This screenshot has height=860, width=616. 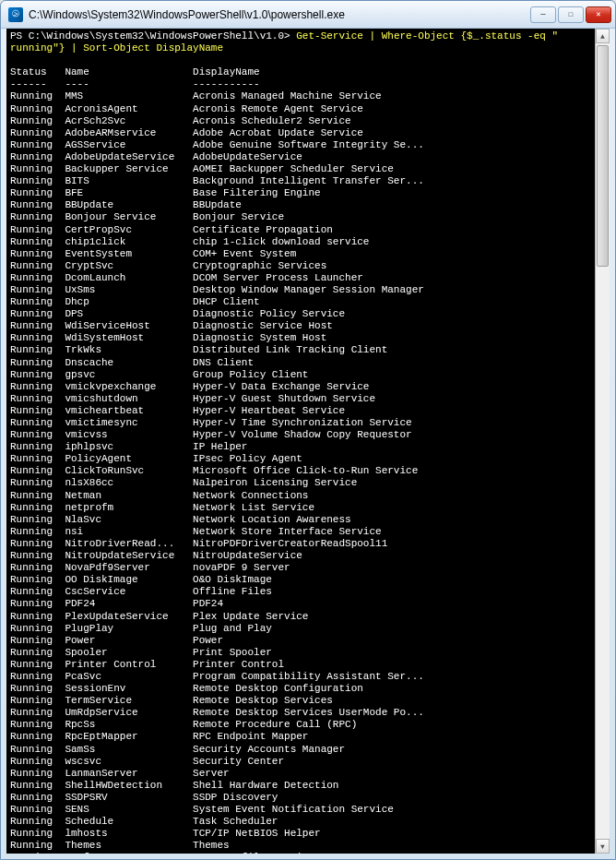 What do you see at coordinates (301, 266) in the screenshot?
I see `service-row: Running CryptSvc Cryptographic Services` at bounding box center [301, 266].